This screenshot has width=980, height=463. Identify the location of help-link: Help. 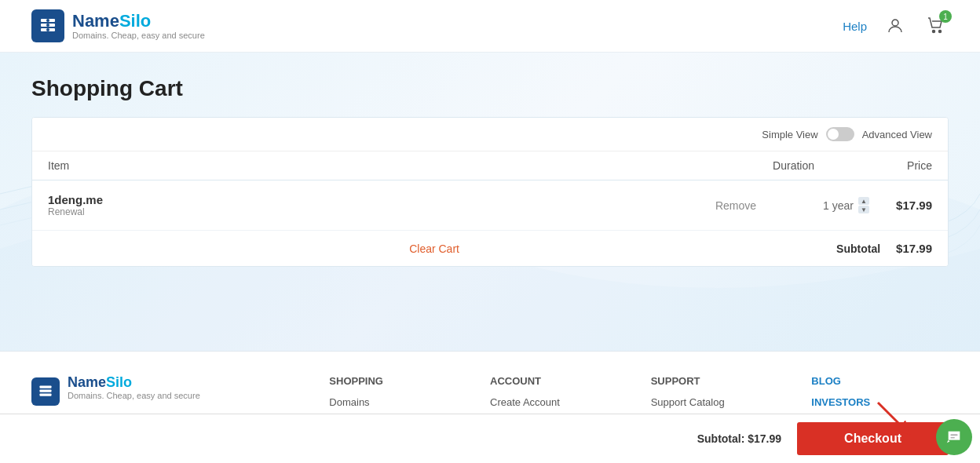
(854, 27).